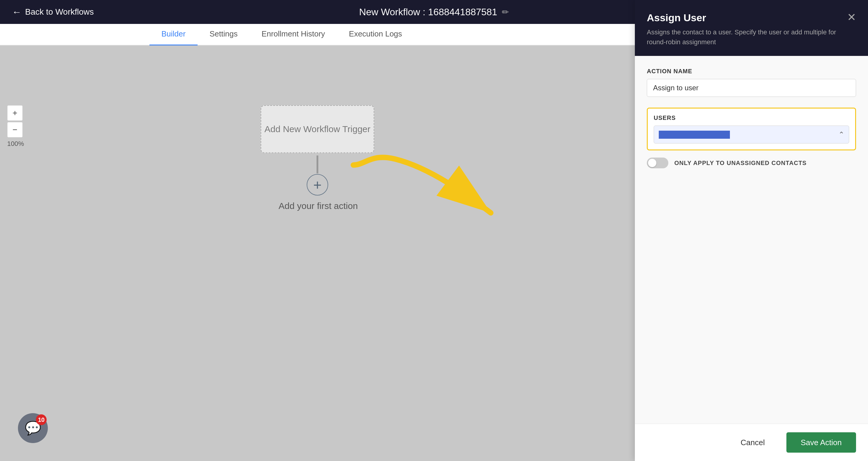 The width and height of the screenshot is (868, 461). What do you see at coordinates (751, 135) in the screenshot?
I see `users-select-wrapper: ██████████████ ⌃` at bounding box center [751, 135].